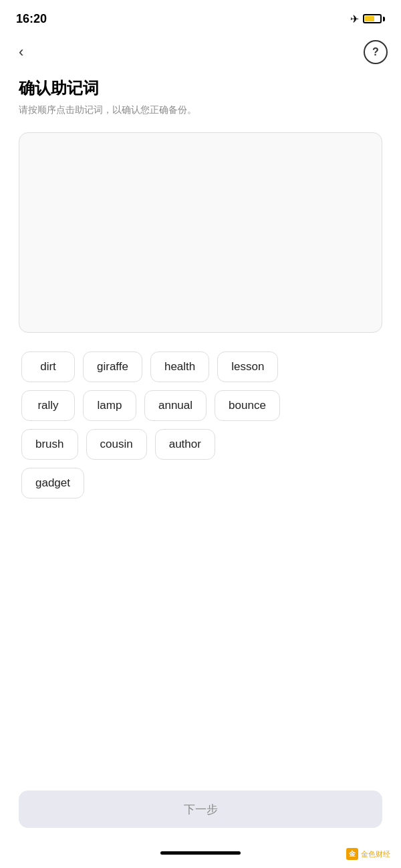 Image resolution: width=401 pixels, height=868 pixels. Describe the element at coordinates (200, 406) in the screenshot. I see `word-row-2: rally lamp annual bounce` at that location.